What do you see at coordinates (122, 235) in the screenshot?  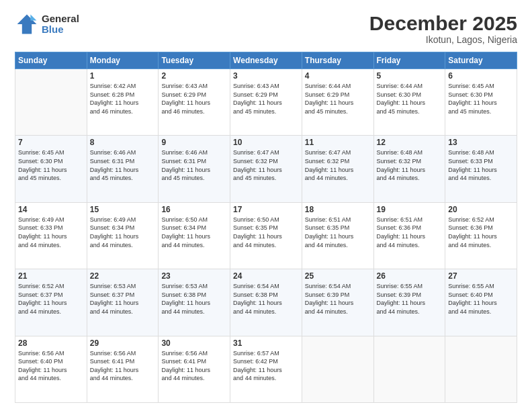 I see `calendar-cell: 15Sunrise: 6:49 AM Sunset: 6:34 PM Dayli…` at bounding box center [122, 235].